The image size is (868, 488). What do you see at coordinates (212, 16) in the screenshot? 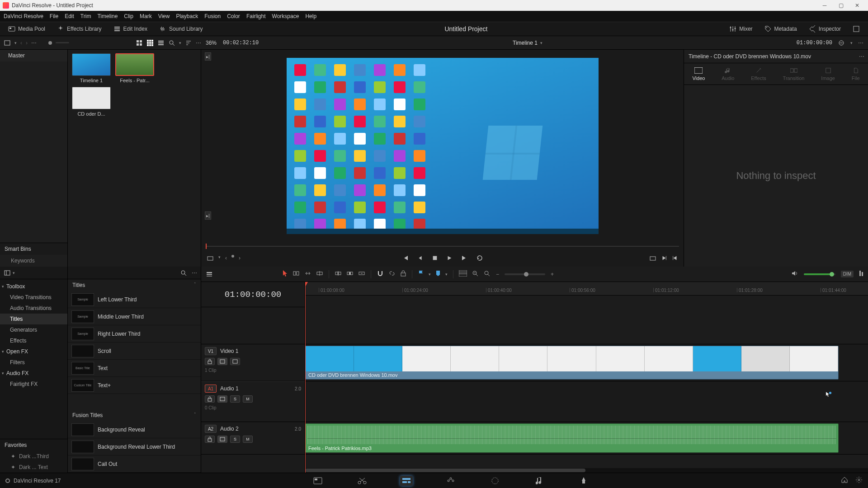
I see `menu-fusion: Fusion` at bounding box center [212, 16].